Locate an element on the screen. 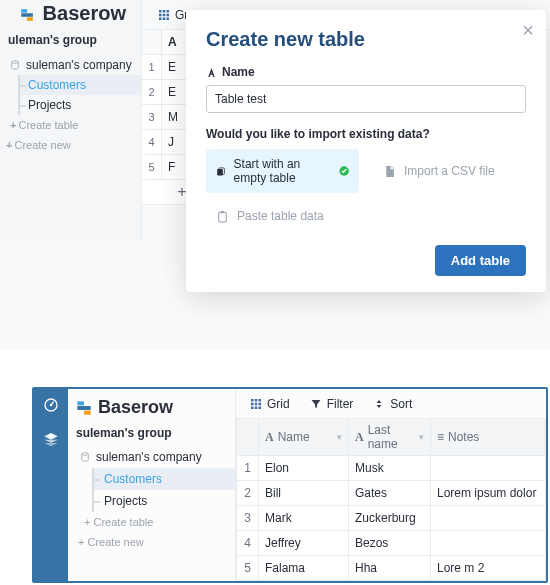 The height and width of the screenshot is (585, 550). cell-name: Mark is located at coordinates (304, 518).